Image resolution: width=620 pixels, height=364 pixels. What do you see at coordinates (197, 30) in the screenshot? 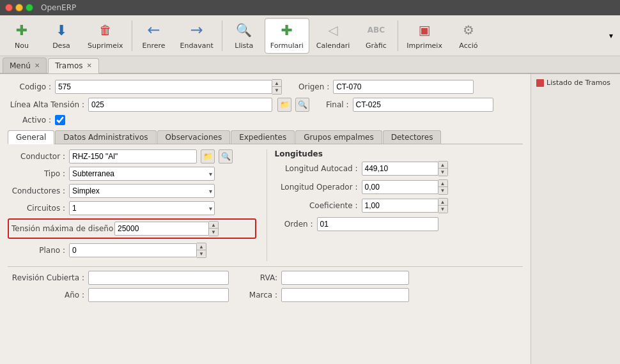
I see `endavant-icon: →` at bounding box center [197, 30].